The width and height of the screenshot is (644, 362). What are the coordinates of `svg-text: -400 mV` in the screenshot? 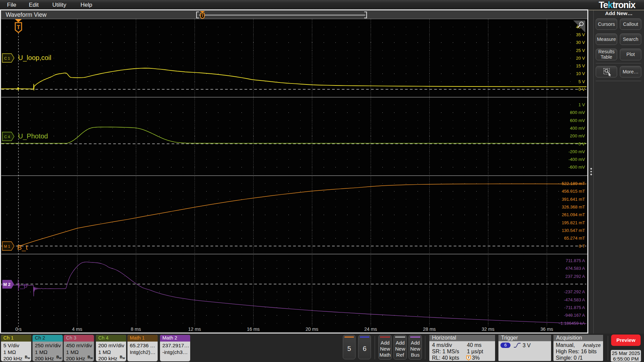 It's located at (577, 160).